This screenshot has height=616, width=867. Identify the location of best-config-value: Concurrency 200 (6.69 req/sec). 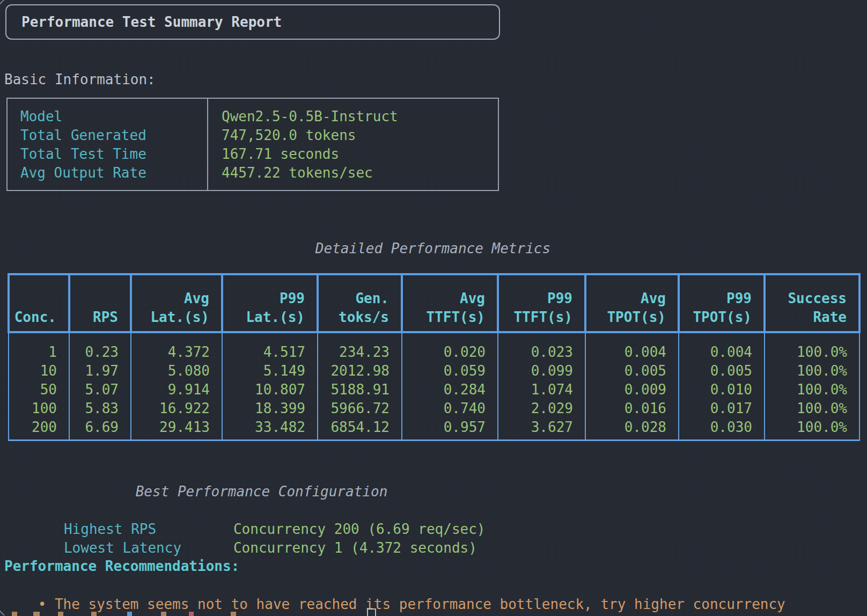
(359, 529).